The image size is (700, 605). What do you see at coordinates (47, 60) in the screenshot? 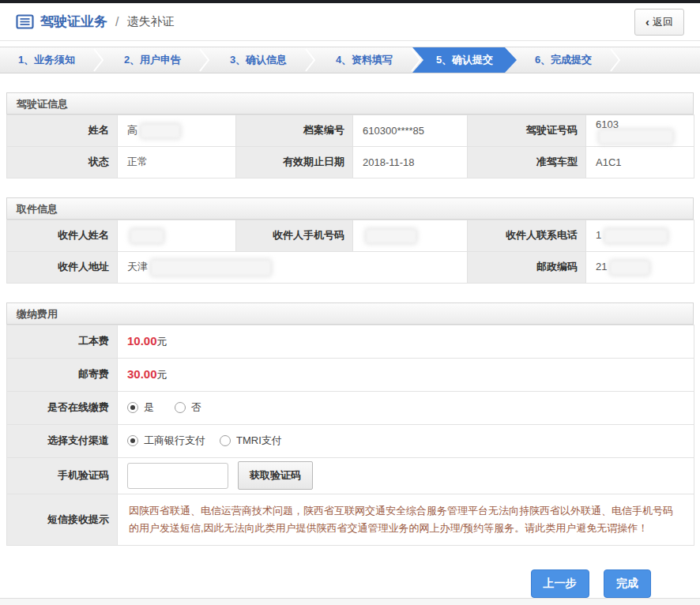
I see `step-1-business-notice: 1、业务须知` at bounding box center [47, 60].